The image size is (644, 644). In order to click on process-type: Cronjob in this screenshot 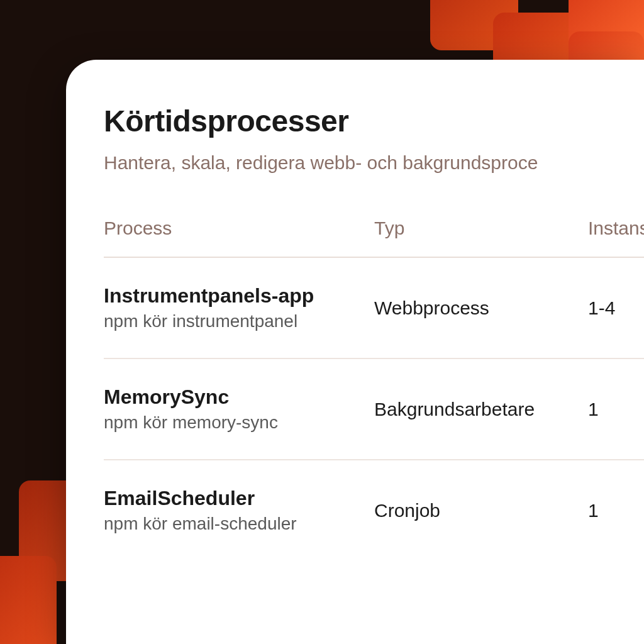, I will do `click(481, 511)`.